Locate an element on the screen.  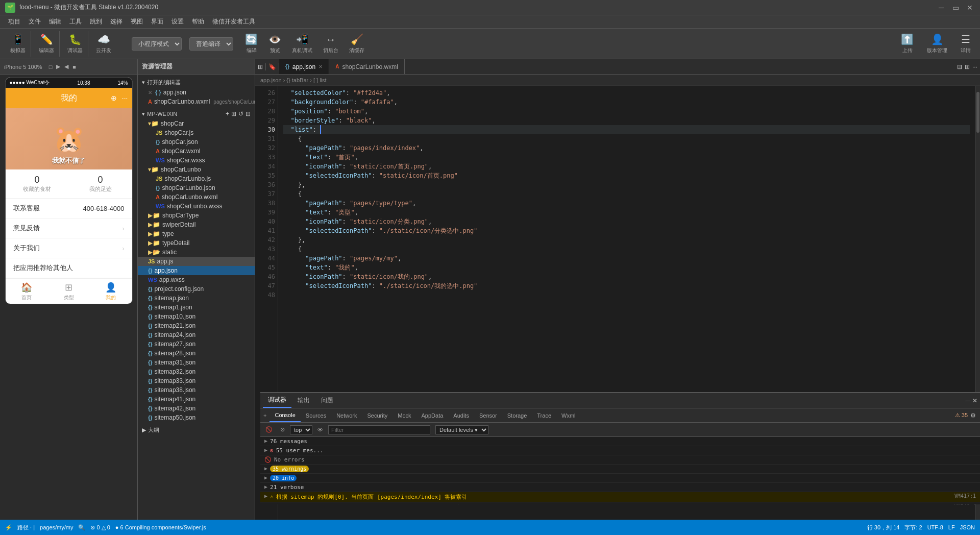
console-tab-security: Security is located at coordinates (378, 416).